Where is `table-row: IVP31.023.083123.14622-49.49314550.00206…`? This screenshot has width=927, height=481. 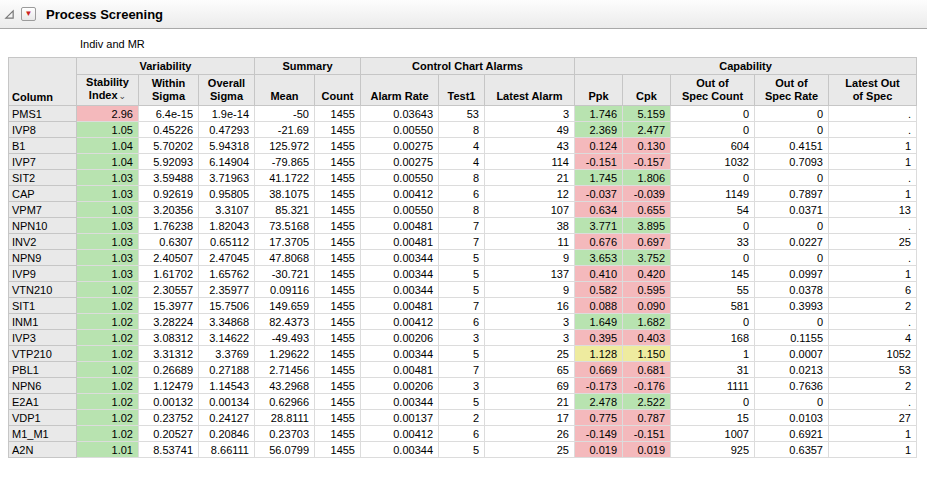 table-row: IVP31.023.083123.14622-49.49314550.00206… is located at coordinates (463, 338).